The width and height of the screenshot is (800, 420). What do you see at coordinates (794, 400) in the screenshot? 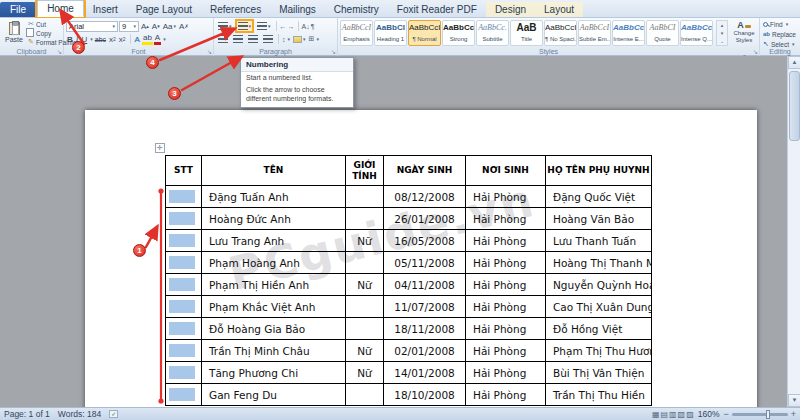
I see `scroll-down-icon: ▼` at bounding box center [794, 400].